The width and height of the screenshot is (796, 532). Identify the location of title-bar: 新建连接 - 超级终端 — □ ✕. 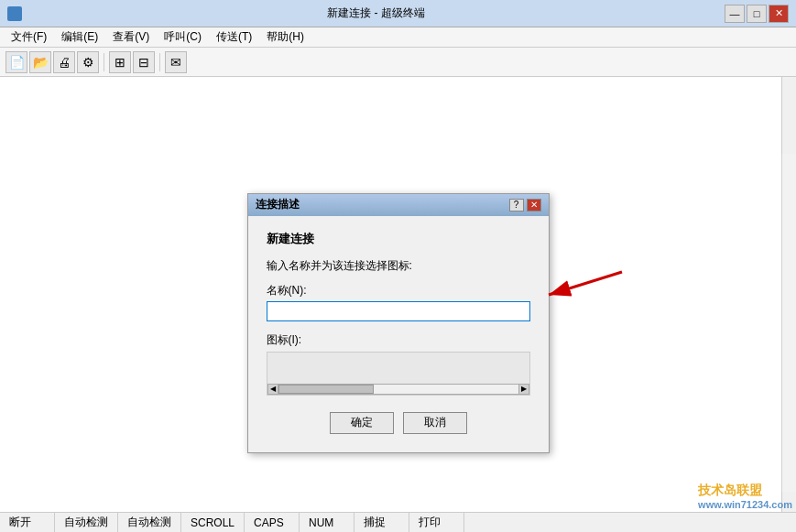
(398, 14).